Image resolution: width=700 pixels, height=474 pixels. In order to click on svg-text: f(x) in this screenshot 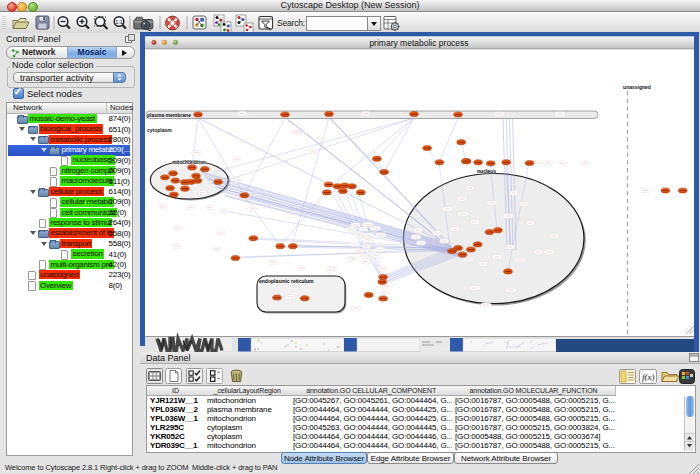, I will do `click(648, 377)`.